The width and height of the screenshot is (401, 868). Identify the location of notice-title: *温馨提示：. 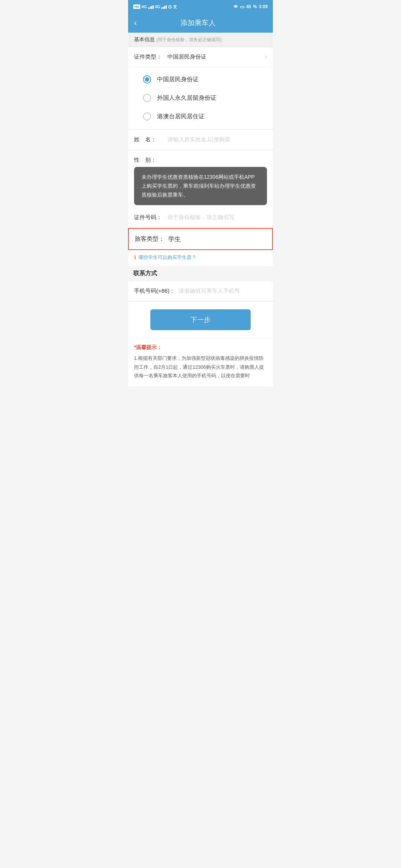
(200, 348).